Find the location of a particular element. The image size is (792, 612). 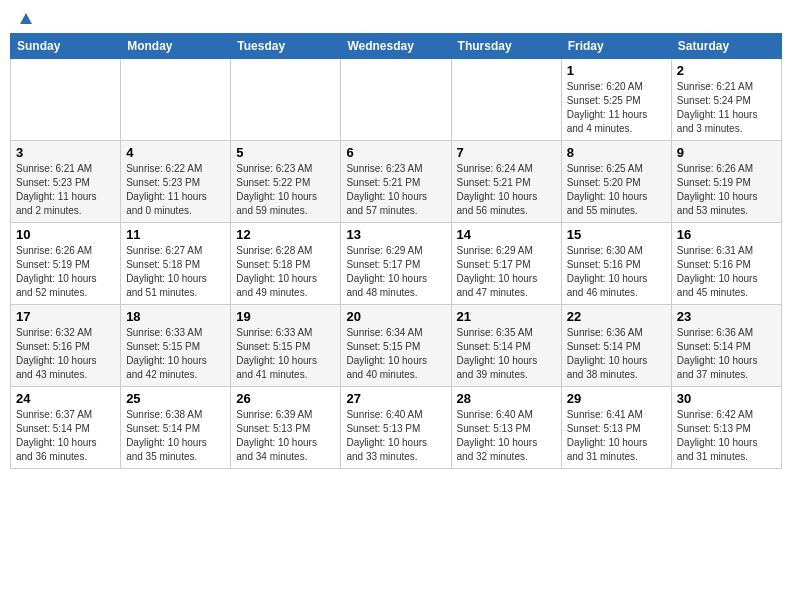

calendar-cell: 28Sunrise: 6:40 AM Sunset: 5:13 PM Dayli… is located at coordinates (506, 428).